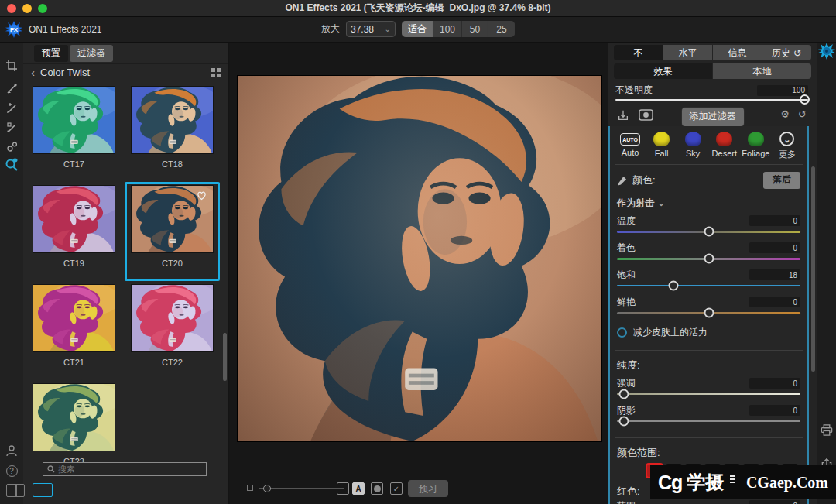 The width and height of the screenshot is (836, 504). What do you see at coordinates (475, 29) in the screenshot?
I see `zoom-50-button: 50` at bounding box center [475, 29].